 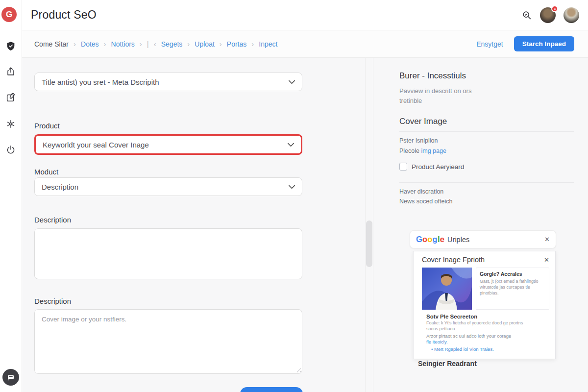 I want to click on title-meta-select-value: Title antist) you sret - Meta Dscripith, so click(x=100, y=82).